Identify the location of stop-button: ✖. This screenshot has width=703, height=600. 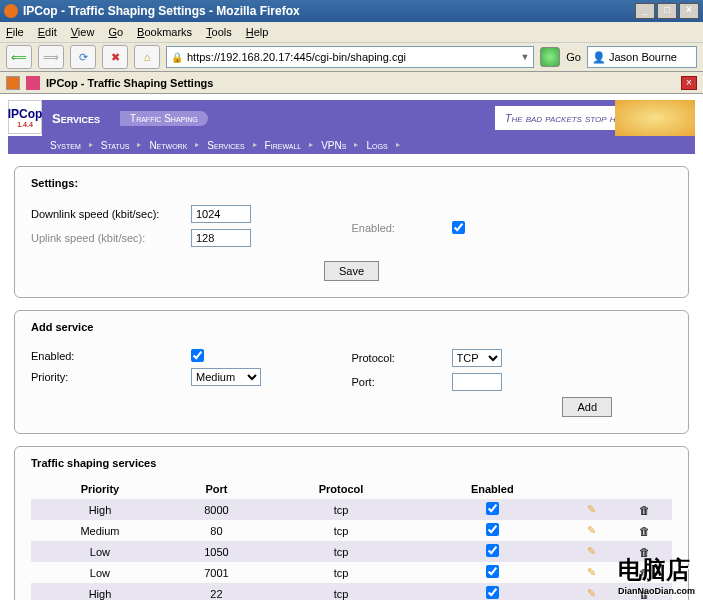
(115, 57).